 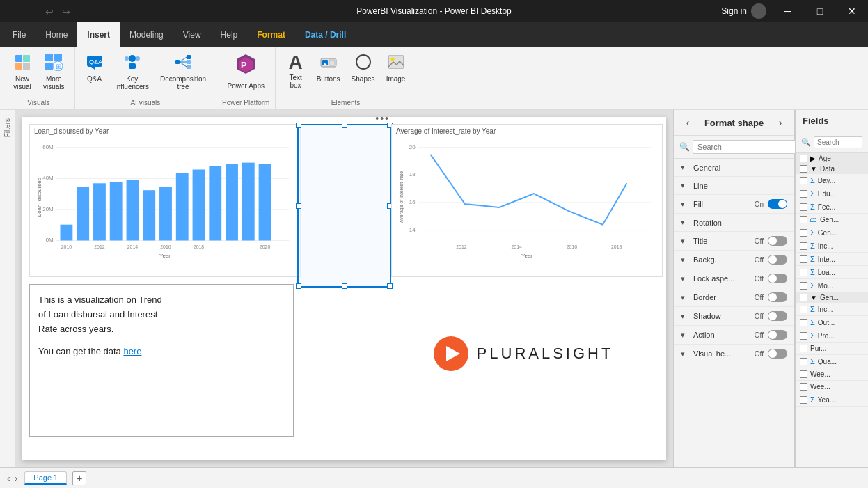 I want to click on title-toggle-track, so click(x=778, y=241).